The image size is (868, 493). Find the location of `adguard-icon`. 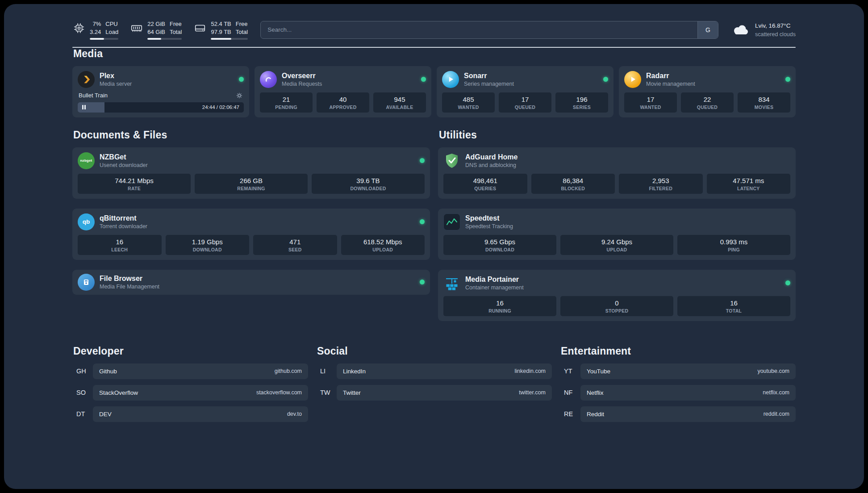

adguard-icon is located at coordinates (452, 161).